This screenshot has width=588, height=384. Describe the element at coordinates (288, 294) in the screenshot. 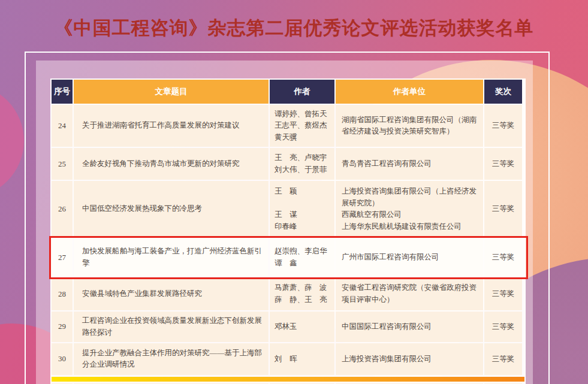

I see `table-row: 28安徽县域特色产业集群发展路径研究马萧萧、薛 波 薛 静、王 亮安徽省工程咨询…` at that location.